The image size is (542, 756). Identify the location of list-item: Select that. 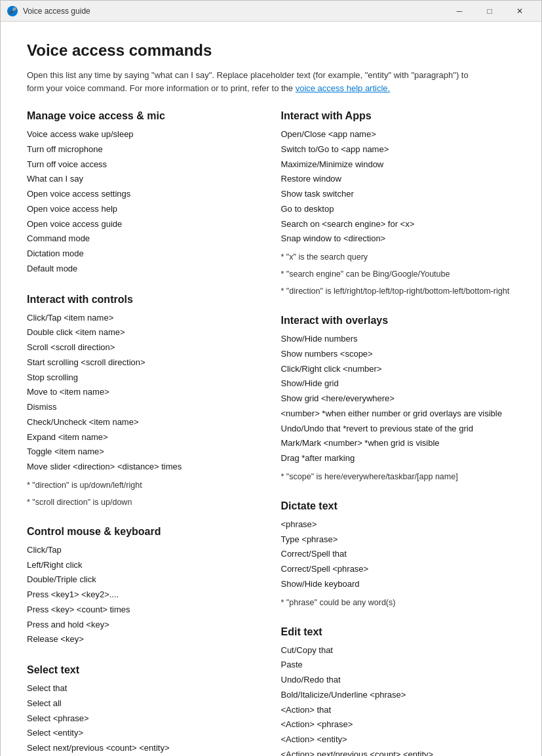
(144, 688).